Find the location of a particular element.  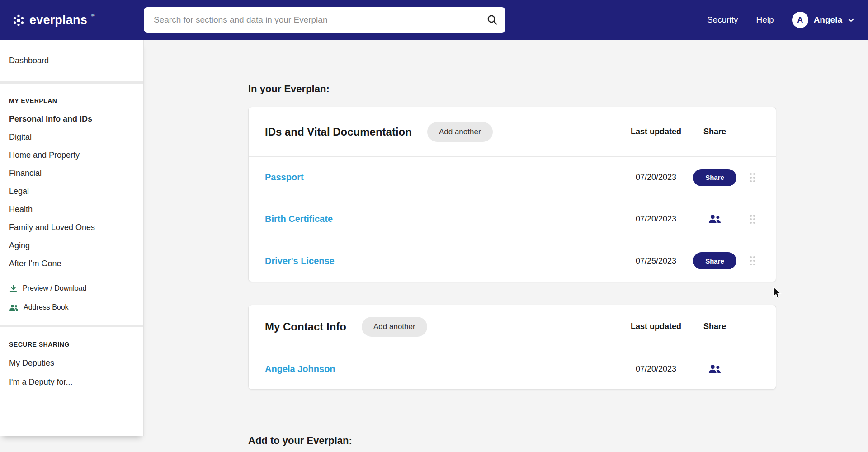

add-to-your-everplan-heading: Add to your Everplan: is located at coordinates (512, 441).